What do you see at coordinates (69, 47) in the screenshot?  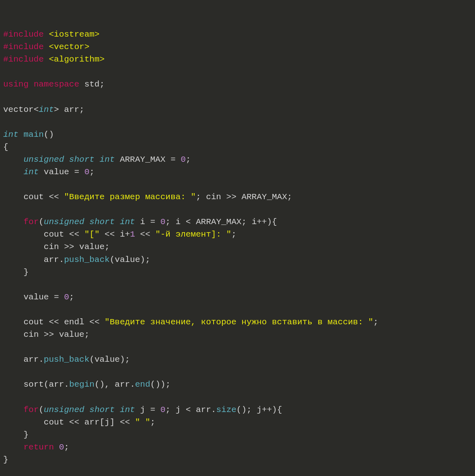 I see `code-token: <vector>` at bounding box center [69, 47].